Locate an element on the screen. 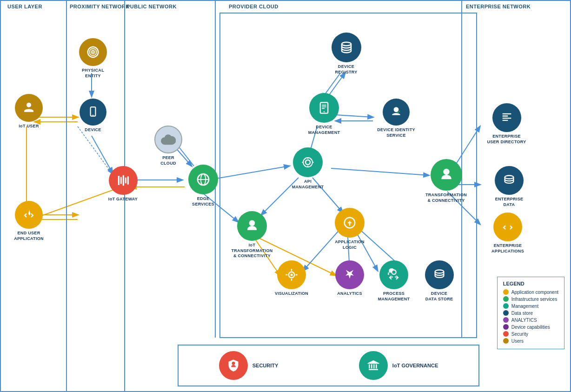 The image size is (571, 392). legend-infrastructure: Infrastructure services is located at coordinates (531, 299).